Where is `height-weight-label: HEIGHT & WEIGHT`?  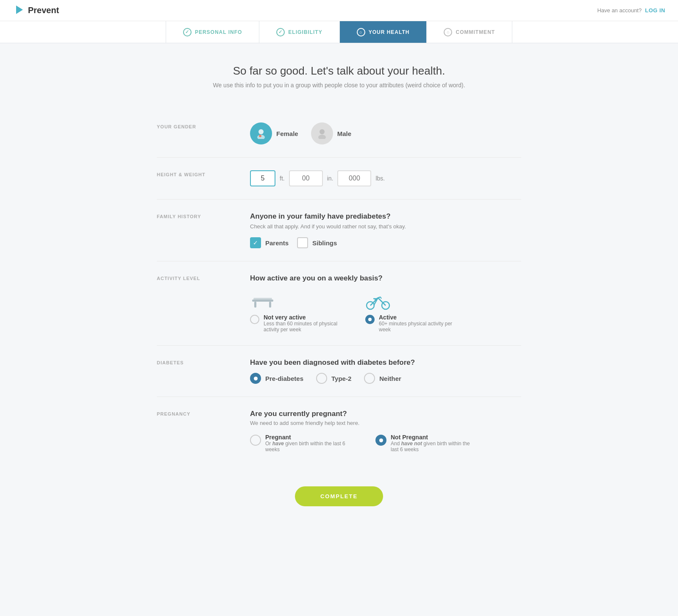
height-weight-label: HEIGHT & WEIGHT is located at coordinates (203, 178).